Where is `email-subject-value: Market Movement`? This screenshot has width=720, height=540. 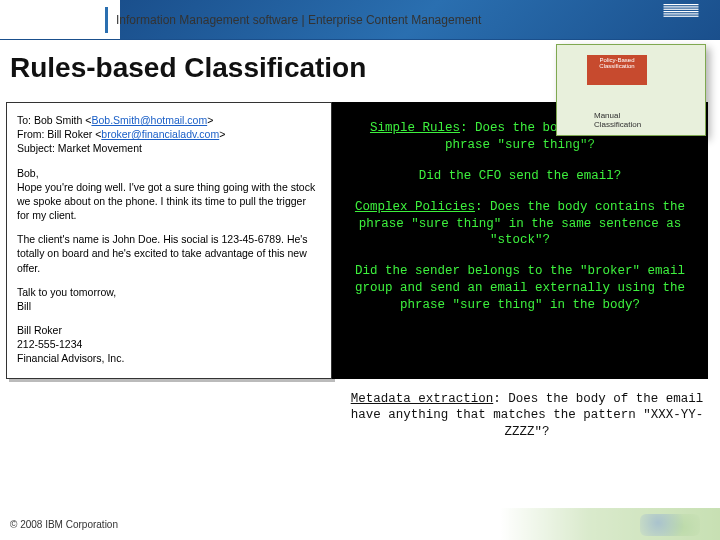
email-subject-value: Market Movement is located at coordinates (100, 148).